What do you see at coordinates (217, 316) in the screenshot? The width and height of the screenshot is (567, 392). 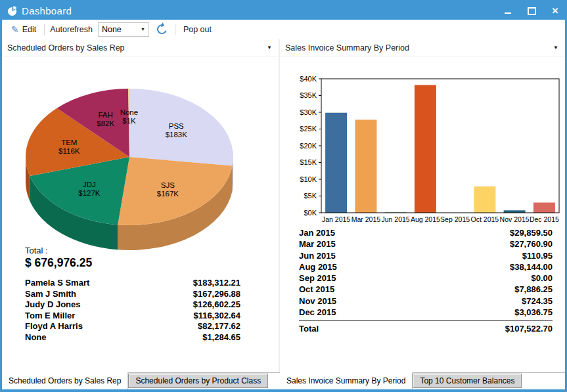 I see `legend-row-value: $116,302.64` at bounding box center [217, 316].